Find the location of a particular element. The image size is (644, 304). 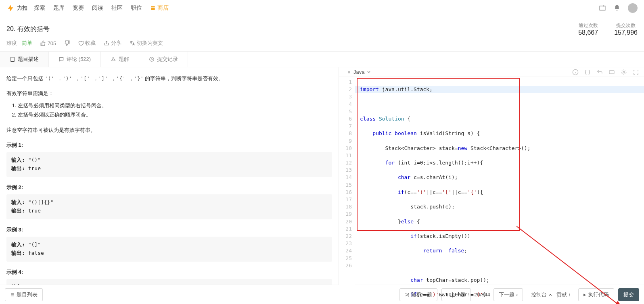

heart-icon is located at coordinates (81, 43).